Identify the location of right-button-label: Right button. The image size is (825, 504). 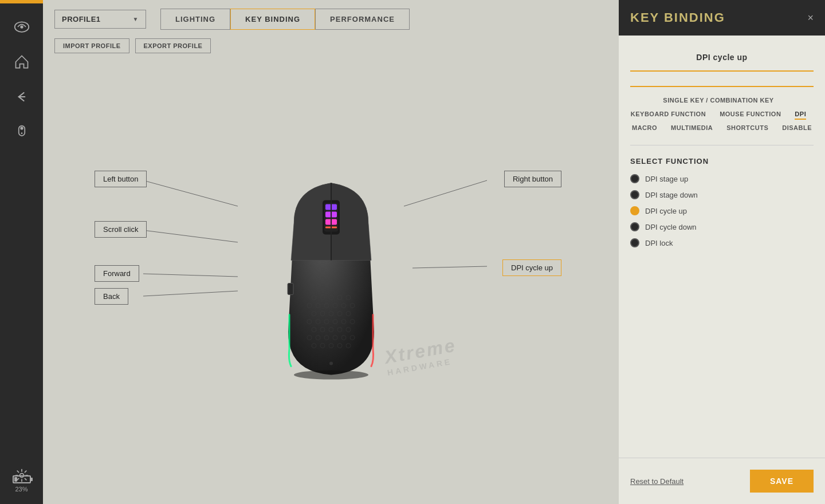
(533, 179).